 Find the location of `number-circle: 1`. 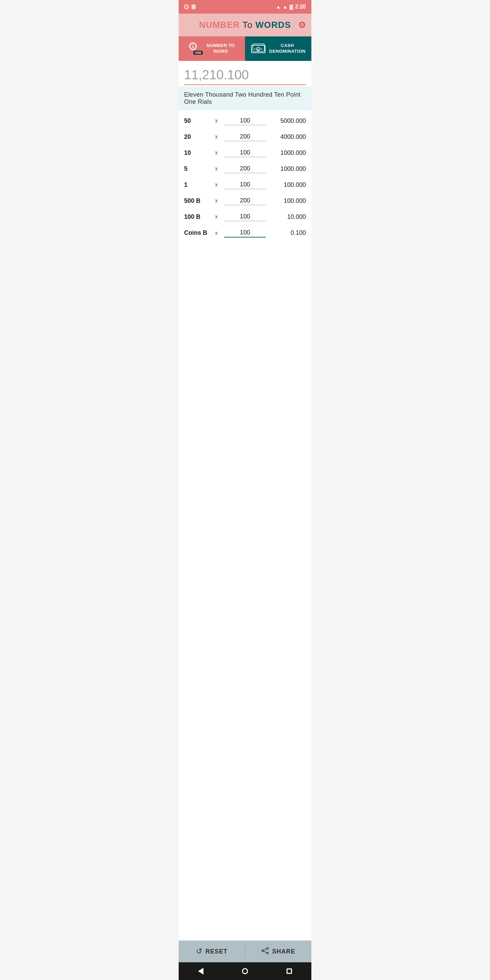

number-circle: 1 is located at coordinates (193, 46).